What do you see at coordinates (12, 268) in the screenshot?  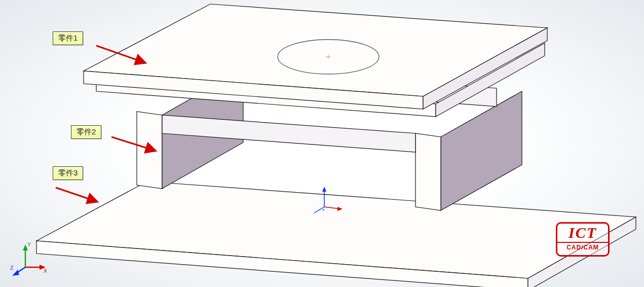 I see `triad-z-label: Z` at bounding box center [12, 268].